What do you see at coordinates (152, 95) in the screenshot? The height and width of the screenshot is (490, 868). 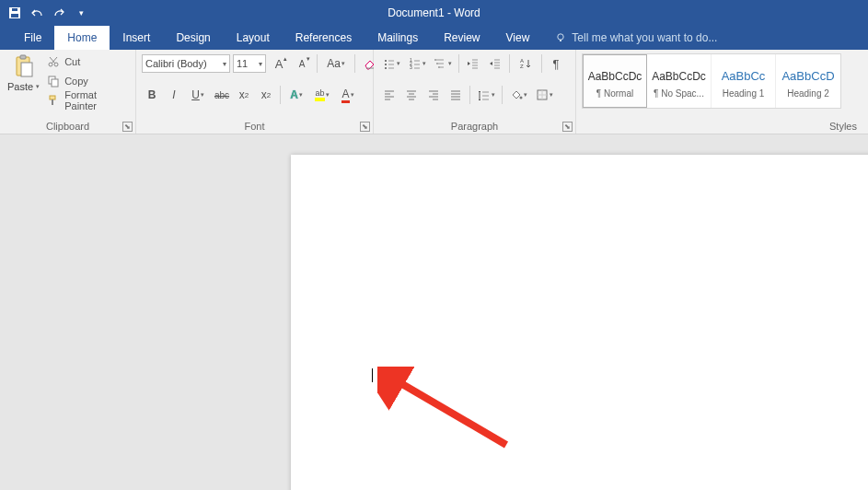 I see `bold-button: B` at bounding box center [152, 95].